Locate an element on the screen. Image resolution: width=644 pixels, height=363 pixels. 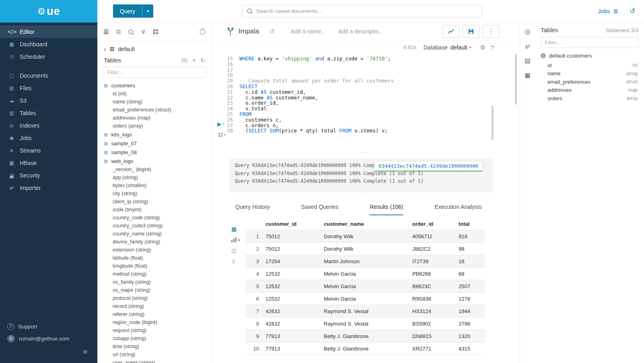
schema-column: idint is located at coordinates (590, 65).